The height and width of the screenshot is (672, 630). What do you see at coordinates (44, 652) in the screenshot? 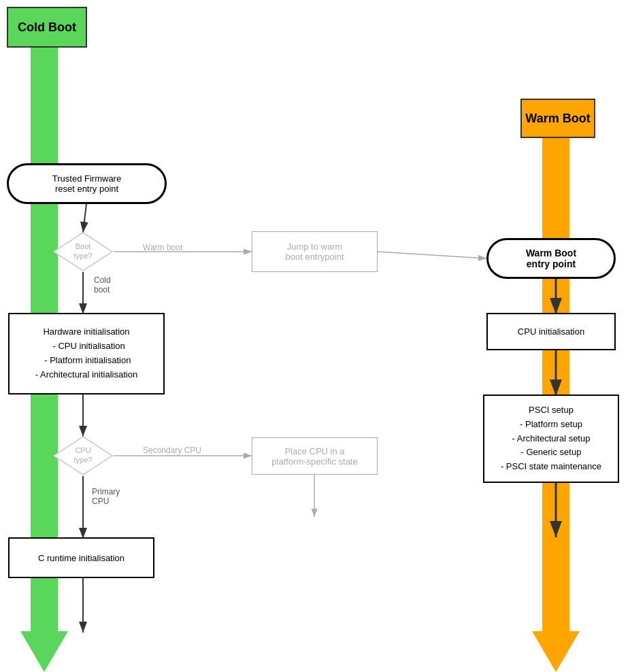
I see `cold-boot-end-arrow` at bounding box center [44, 652].